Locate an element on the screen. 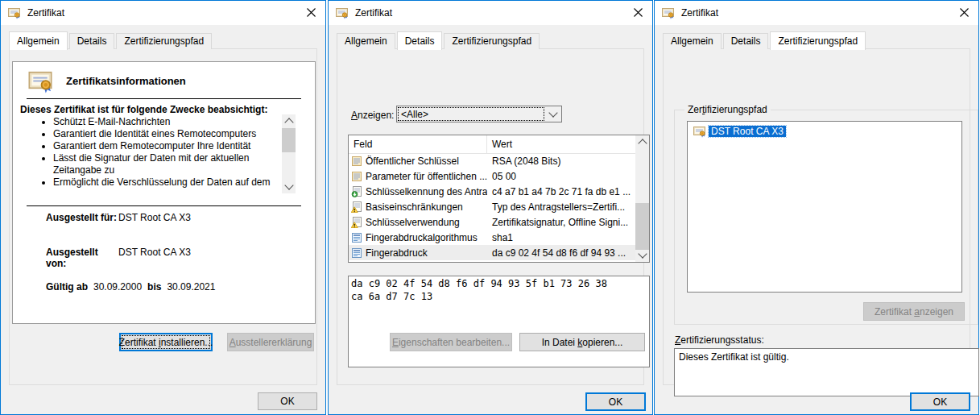 This screenshot has width=980, height=415. copy-to-file-button: In Datei kopieren... is located at coordinates (582, 342).